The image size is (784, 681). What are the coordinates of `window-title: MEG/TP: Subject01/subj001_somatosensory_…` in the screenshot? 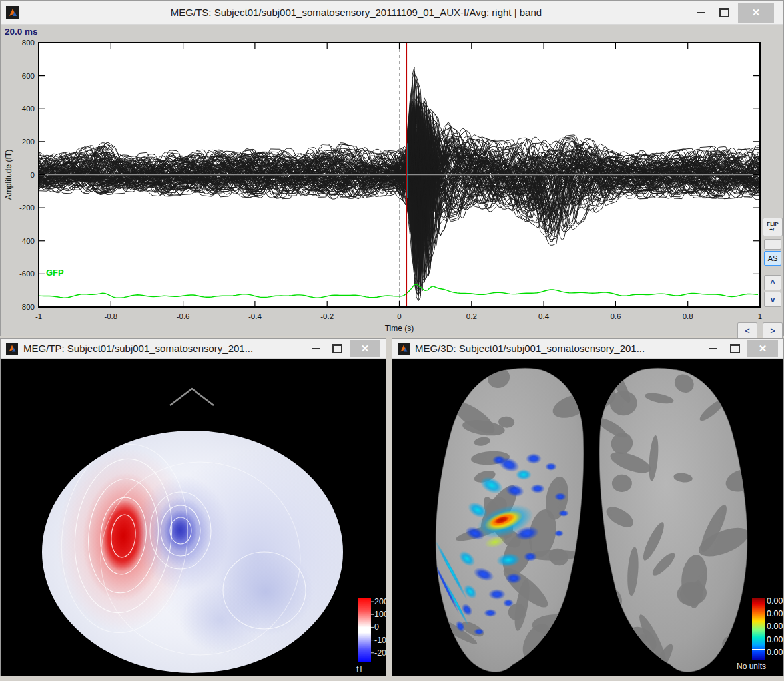 It's located at (165, 349).